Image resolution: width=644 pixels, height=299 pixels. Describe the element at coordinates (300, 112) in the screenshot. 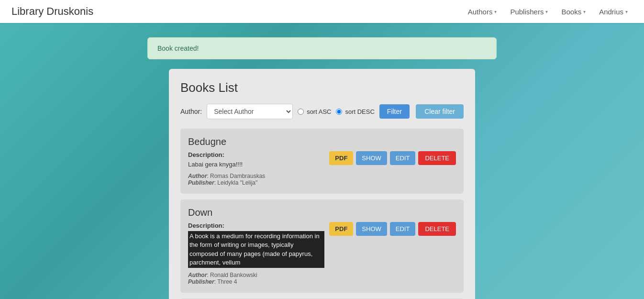

I see `sort-asc-radio` at that location.